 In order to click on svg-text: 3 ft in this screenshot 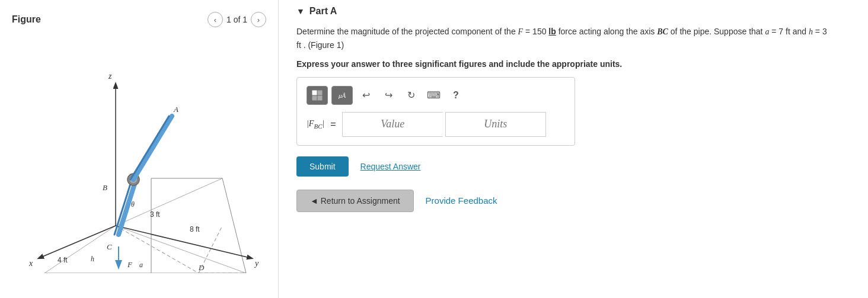, I will do `click(155, 214)`.